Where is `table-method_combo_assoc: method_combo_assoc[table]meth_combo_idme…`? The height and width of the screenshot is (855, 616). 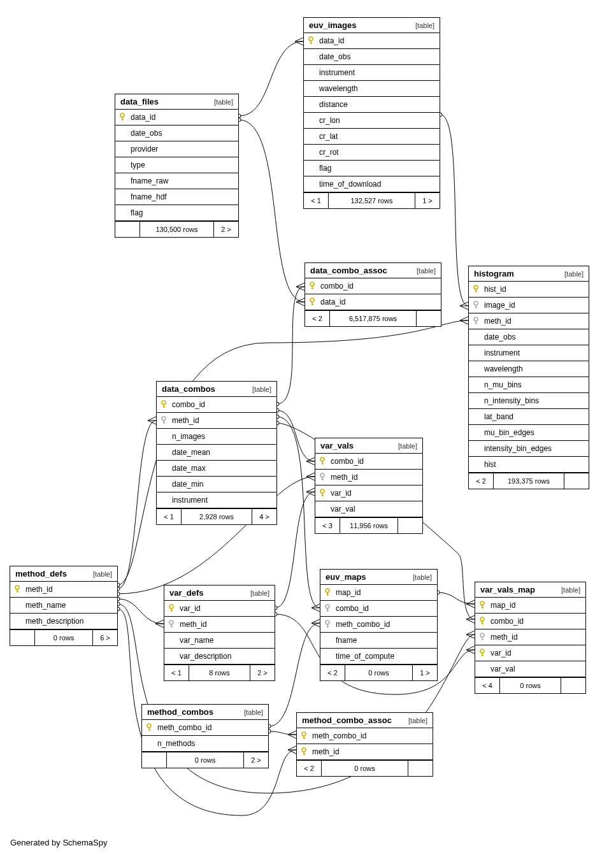 table-method_combo_assoc: method_combo_assoc[table]meth_combo_idme… is located at coordinates (364, 744).